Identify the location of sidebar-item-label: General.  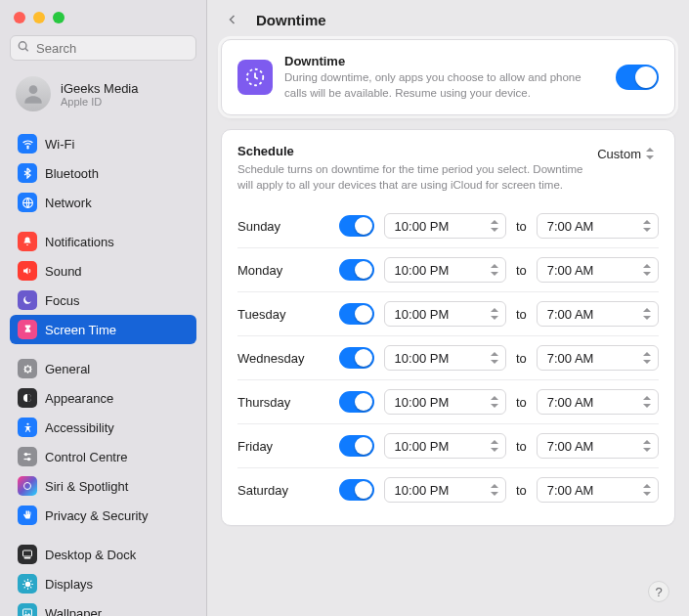
(67, 370).